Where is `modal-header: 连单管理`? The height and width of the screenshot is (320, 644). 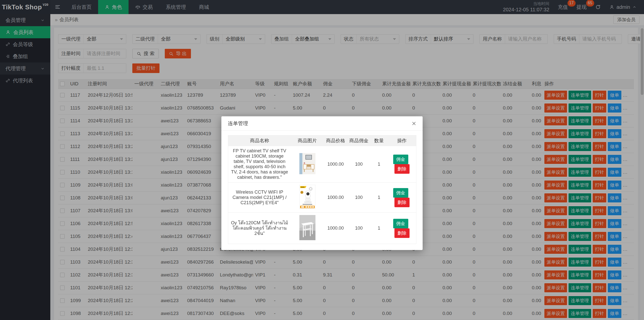 modal-header: 连单管理 is located at coordinates (322, 123).